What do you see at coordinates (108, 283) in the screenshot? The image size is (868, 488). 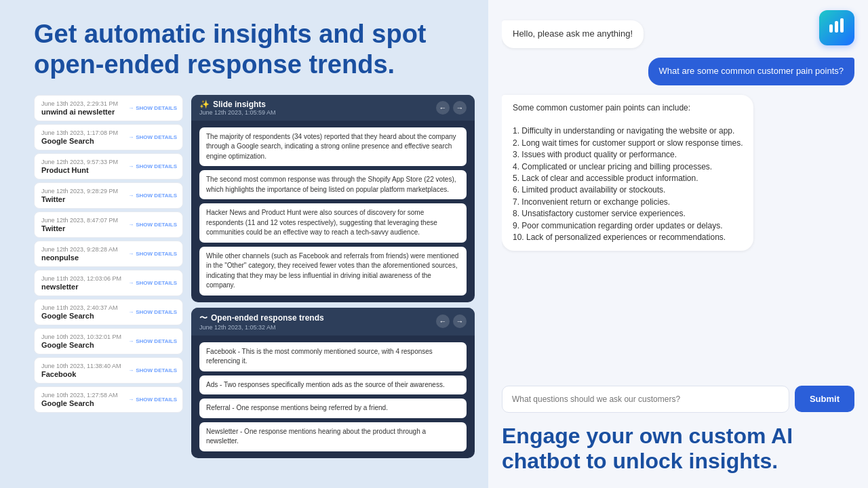 I see `list-item: June 11th 2023, 12:03:06 PM newsletter →…` at bounding box center [108, 283].